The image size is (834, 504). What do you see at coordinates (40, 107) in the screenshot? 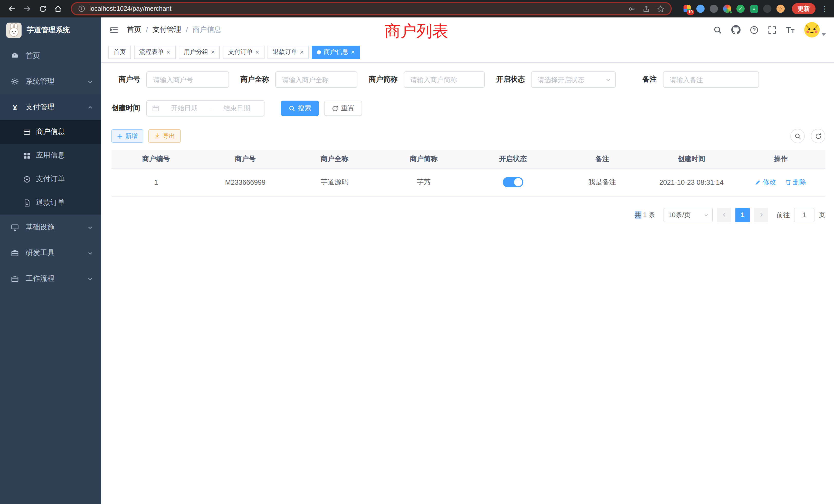
I see `sidebar-item-label: 支付管理` at bounding box center [40, 107].